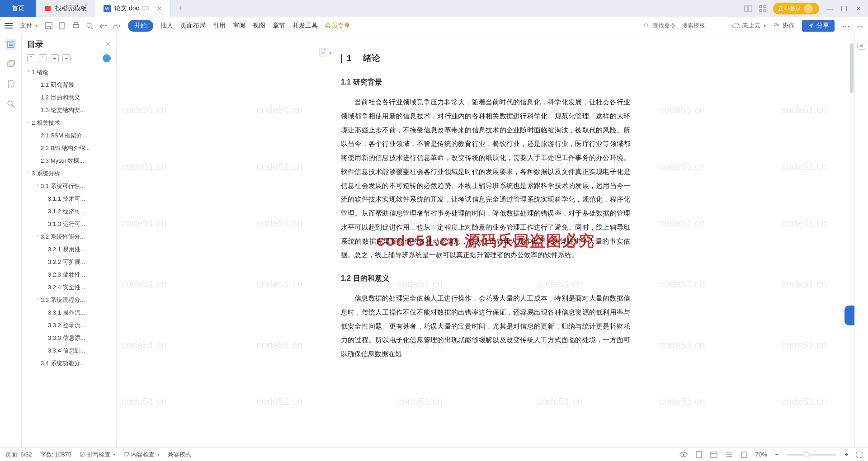 Image resolution: width=868 pixels, height=461 pixels. What do you see at coordinates (180, 8) in the screenshot?
I see `tab-add-button: +` at bounding box center [180, 8].